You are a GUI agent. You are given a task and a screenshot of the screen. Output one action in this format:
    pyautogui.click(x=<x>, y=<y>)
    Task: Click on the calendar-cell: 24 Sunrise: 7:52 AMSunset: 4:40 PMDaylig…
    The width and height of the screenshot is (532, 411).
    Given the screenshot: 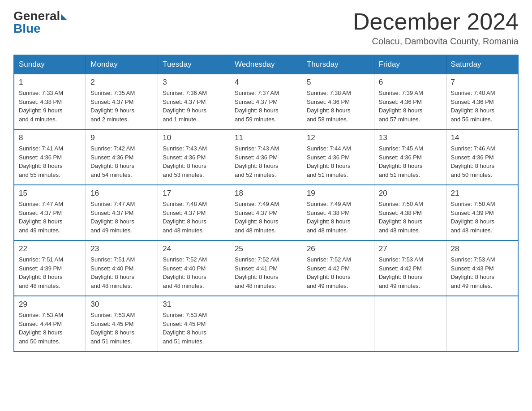 What is the action you would take?
    pyautogui.click(x=194, y=268)
    